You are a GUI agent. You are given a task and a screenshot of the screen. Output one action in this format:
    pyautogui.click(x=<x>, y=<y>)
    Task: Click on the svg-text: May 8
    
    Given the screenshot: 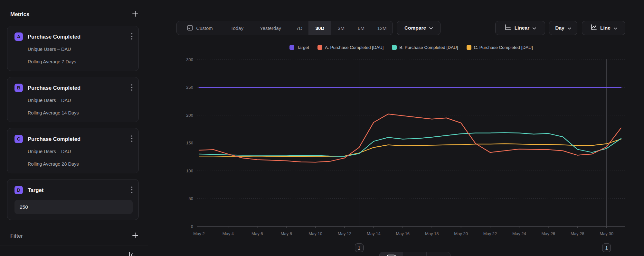 What is the action you would take?
    pyautogui.click(x=286, y=233)
    